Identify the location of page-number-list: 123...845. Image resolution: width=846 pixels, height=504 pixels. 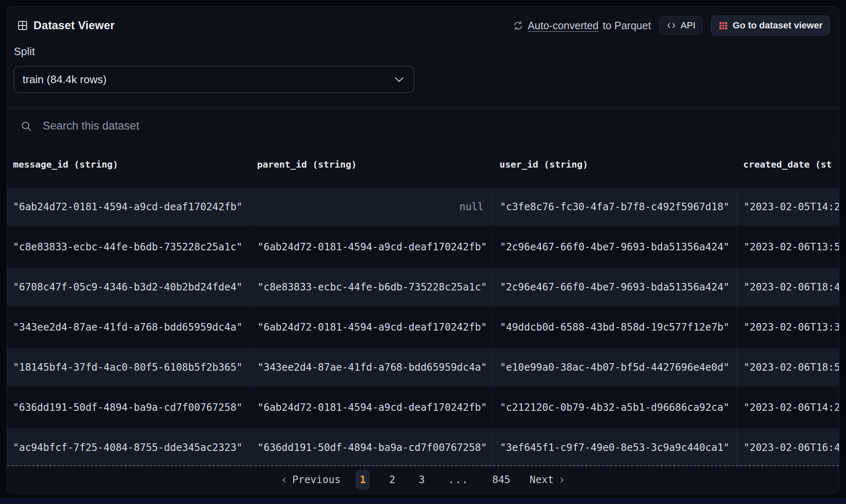
(435, 480).